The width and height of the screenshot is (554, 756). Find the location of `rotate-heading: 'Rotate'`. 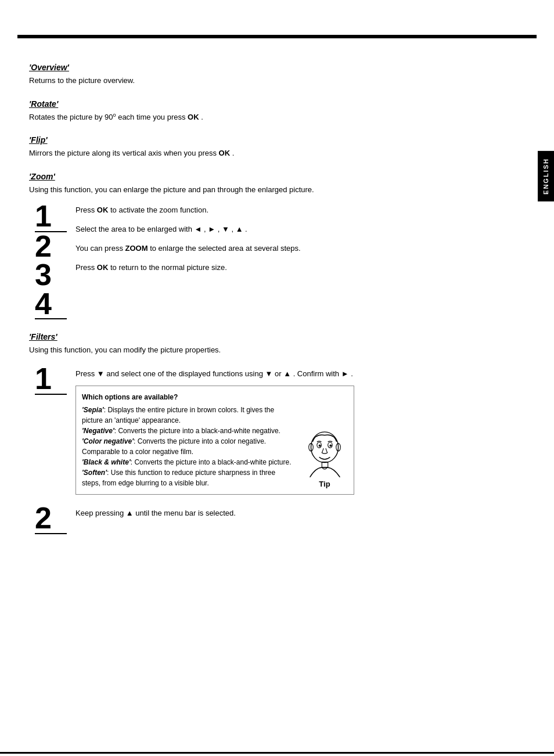

rotate-heading: 'Rotate' is located at coordinates (274, 104).